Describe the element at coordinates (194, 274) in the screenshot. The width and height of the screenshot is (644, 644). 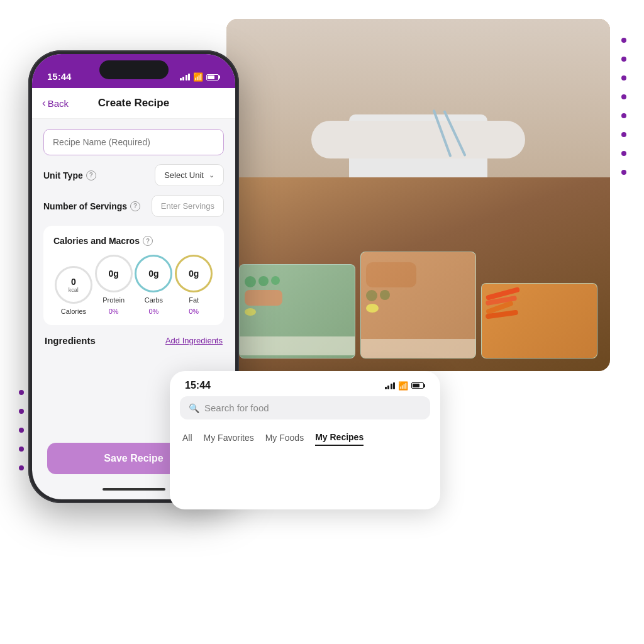
I see `fat-value: 0g` at that location.